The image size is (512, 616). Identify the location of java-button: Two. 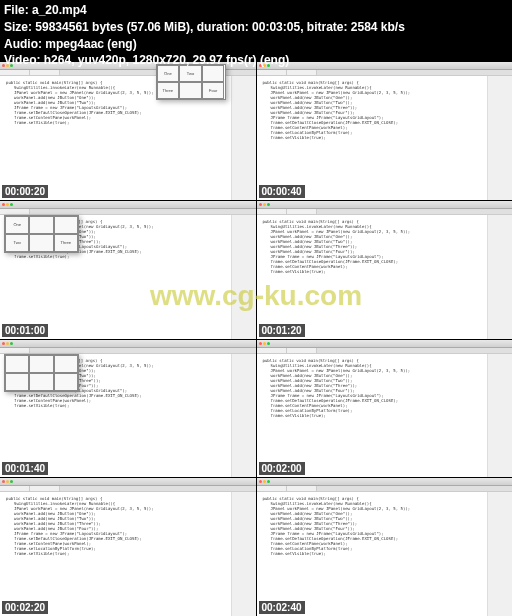
(17, 243).